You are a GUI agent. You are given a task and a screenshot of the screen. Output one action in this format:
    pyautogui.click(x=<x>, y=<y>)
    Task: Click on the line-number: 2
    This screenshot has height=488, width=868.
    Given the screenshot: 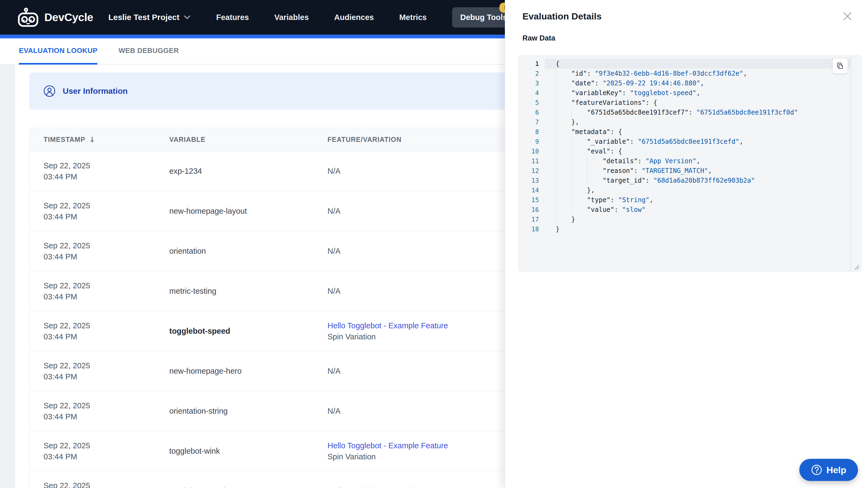 What is the action you would take?
    pyautogui.click(x=532, y=73)
    